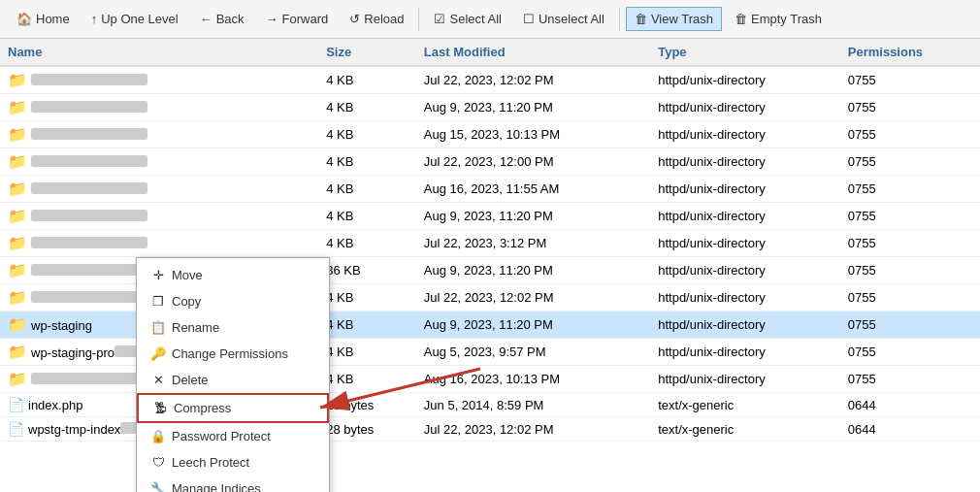 The image size is (980, 492). Describe the element at coordinates (158, 487) in the screenshot. I see `manage-indices-icon: 🔧` at that location.